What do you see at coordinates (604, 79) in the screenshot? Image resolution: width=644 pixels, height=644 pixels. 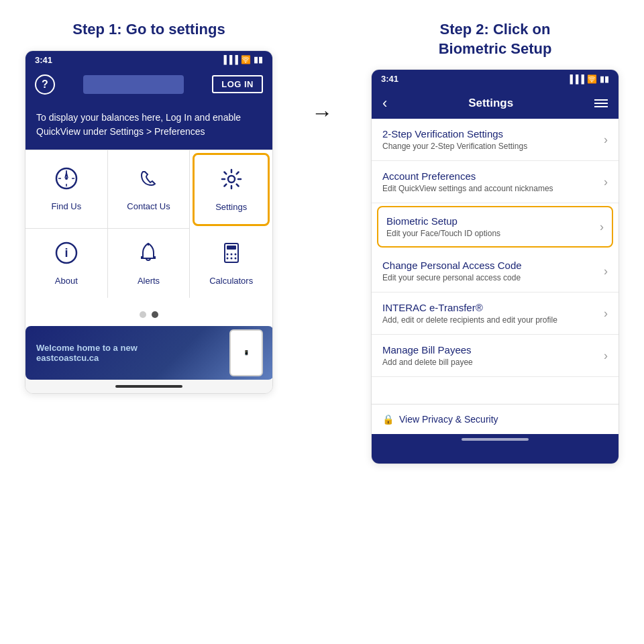 I see `phone2-battery-icon: ▮▮` at bounding box center [604, 79].